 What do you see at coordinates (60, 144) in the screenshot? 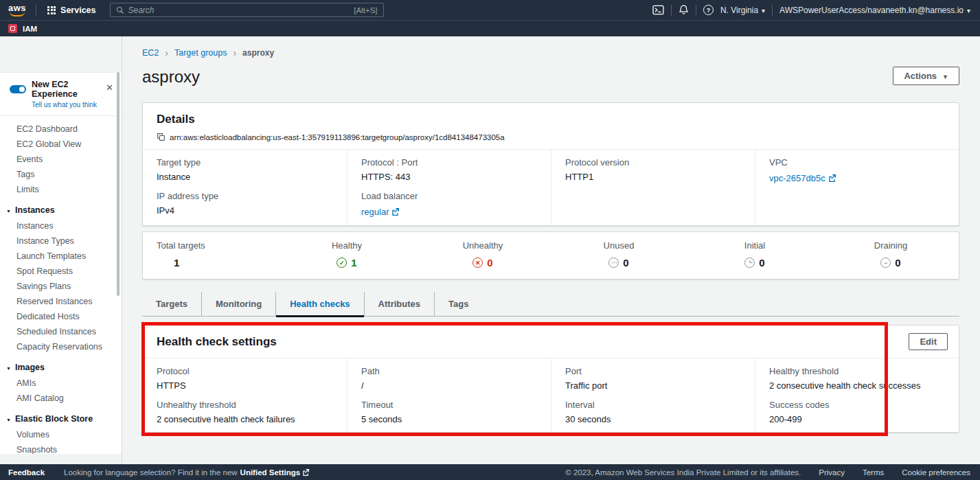
I see `sidebar-item-ec2-global-view: EC2 Global View` at bounding box center [60, 144].